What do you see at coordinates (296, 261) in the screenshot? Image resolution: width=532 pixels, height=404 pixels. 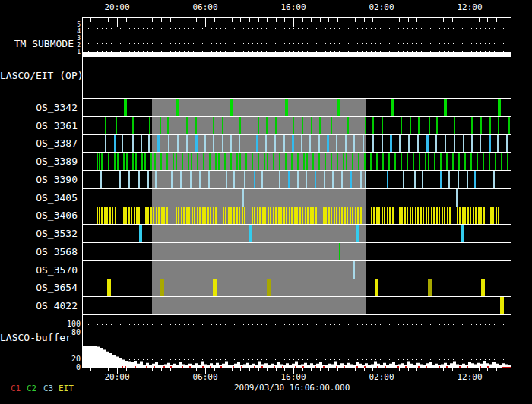 I see `row-separator` at bounding box center [296, 261].